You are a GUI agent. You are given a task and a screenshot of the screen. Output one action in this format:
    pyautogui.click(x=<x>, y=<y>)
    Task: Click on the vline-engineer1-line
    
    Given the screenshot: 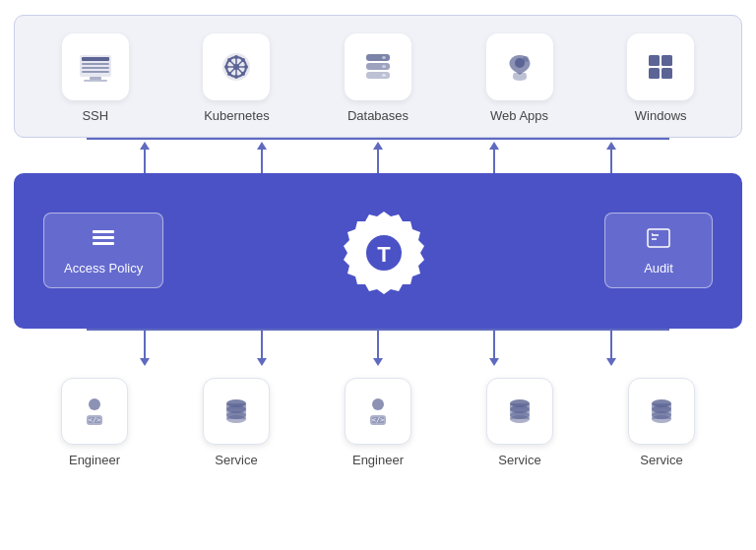 What is the action you would take?
    pyautogui.click(x=145, y=343)
    